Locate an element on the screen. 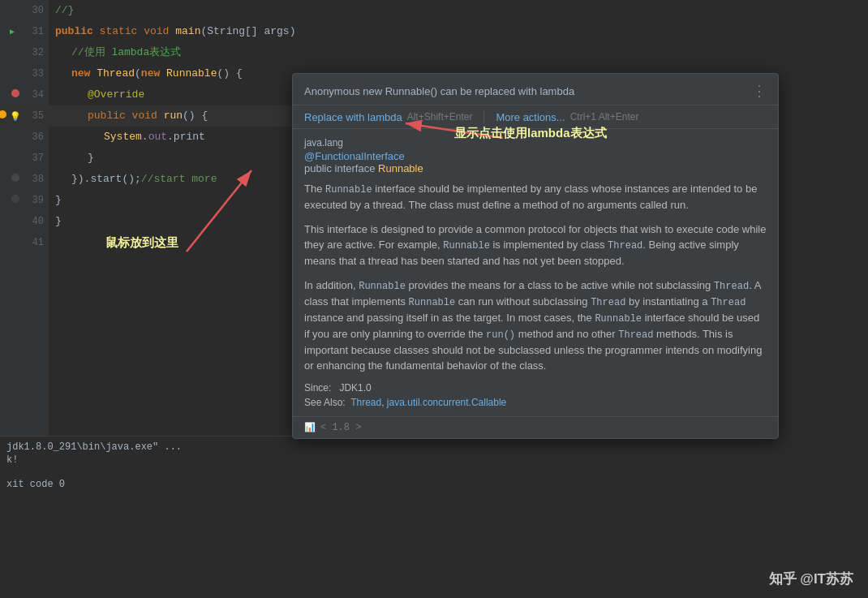 The width and height of the screenshot is (868, 598). doc-para-1: The Runnable interface should be impleme… is located at coordinates (535, 197).